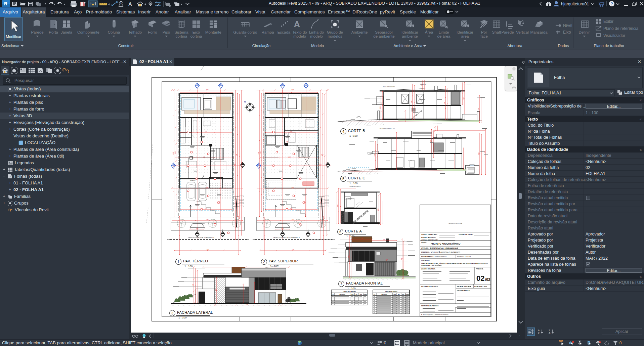 This screenshot has width=644, height=346. I want to click on svg-text: CORTE A, so click(353, 231).